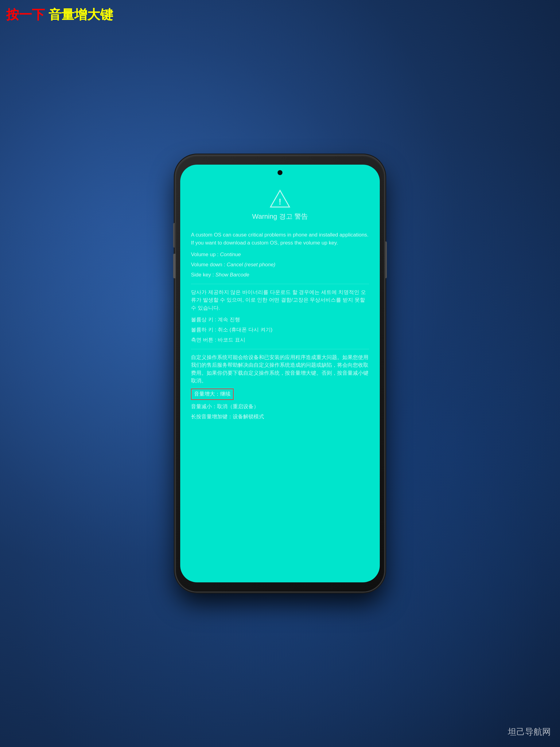  I want to click on chinese-action-2: 音量减小：取消（重启设备）, so click(280, 407).